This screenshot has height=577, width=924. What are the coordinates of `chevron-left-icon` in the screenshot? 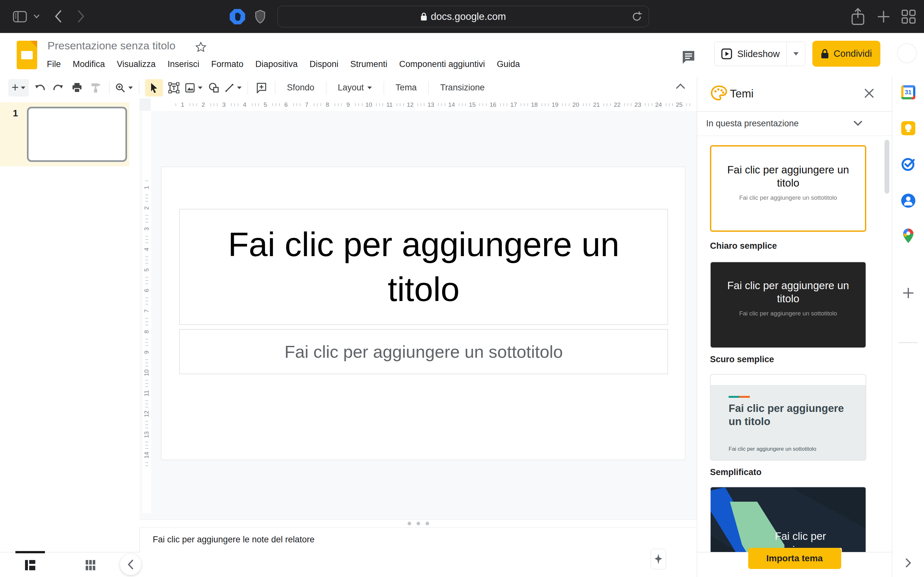 It's located at (131, 565).